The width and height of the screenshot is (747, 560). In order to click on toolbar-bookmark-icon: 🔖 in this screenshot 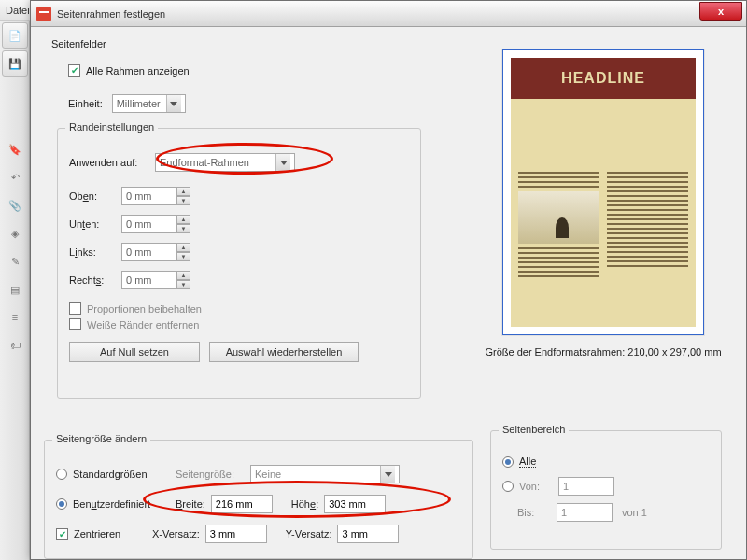, I will do `click(15, 149)`.